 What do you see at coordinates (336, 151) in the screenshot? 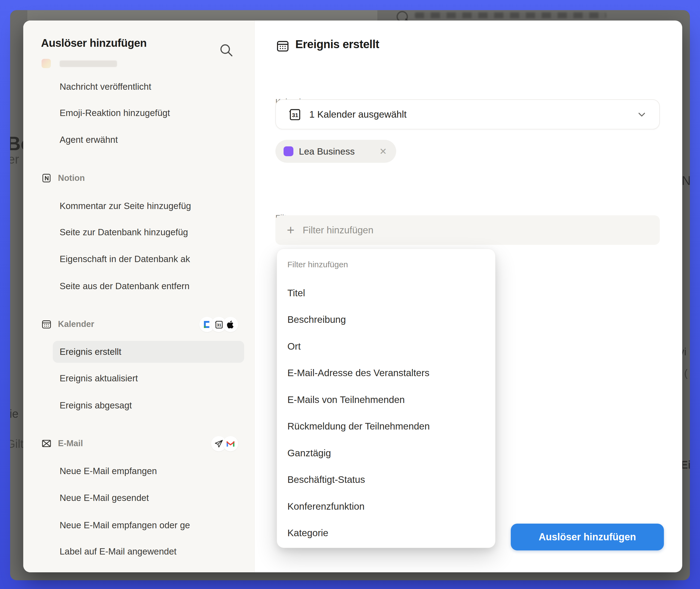
I see `selected-calendar-chip: Lea Business ✕` at bounding box center [336, 151].